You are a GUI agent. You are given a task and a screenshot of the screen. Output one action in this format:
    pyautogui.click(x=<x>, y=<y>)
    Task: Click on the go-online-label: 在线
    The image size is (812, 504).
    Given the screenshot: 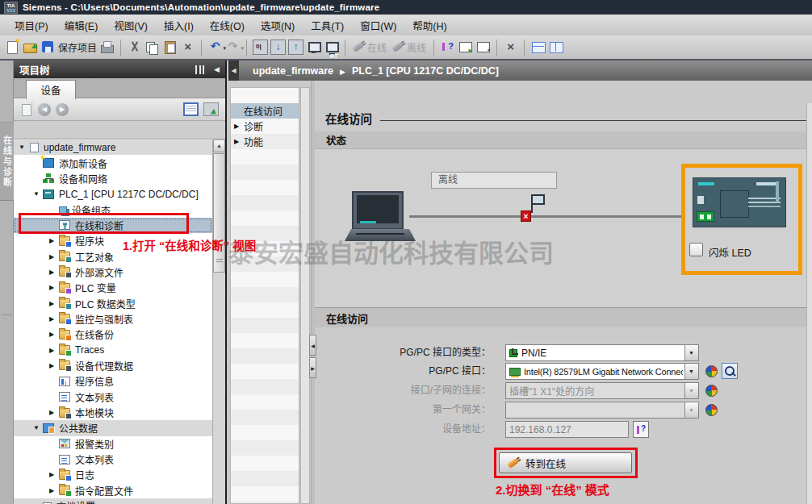 What is the action you would take?
    pyautogui.click(x=377, y=47)
    